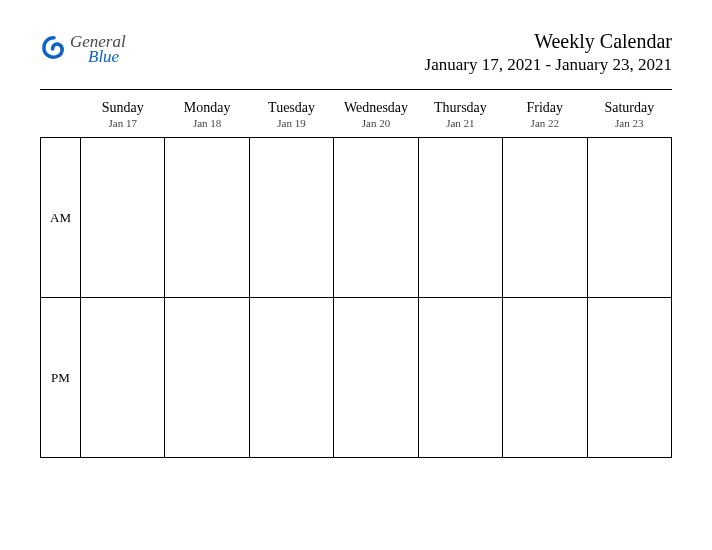 The width and height of the screenshot is (712, 550). Describe the element at coordinates (545, 218) in the screenshot. I see `cell-am-fri` at that location.